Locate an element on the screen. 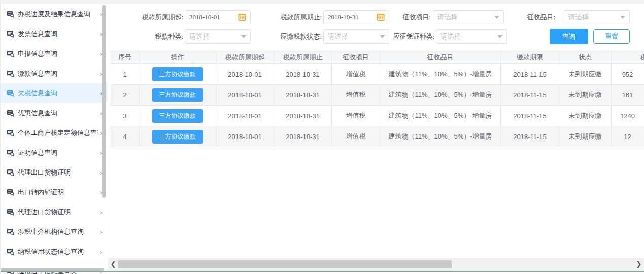 The height and width of the screenshot is (274, 644). period-start-value: 2018-10-01 is located at coordinates (205, 17).